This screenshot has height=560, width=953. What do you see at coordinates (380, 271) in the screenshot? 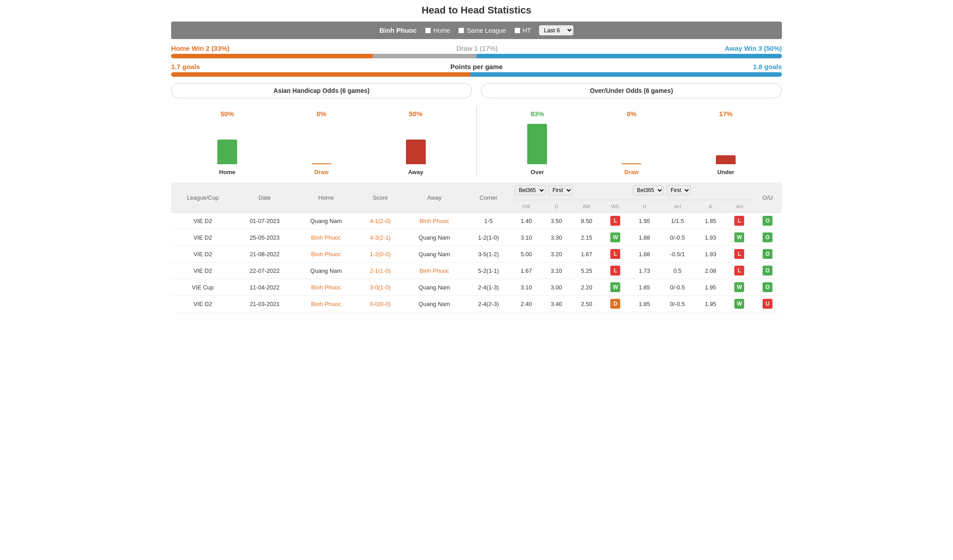
I see `cell-score: 2-1(1-0)` at bounding box center [380, 271].